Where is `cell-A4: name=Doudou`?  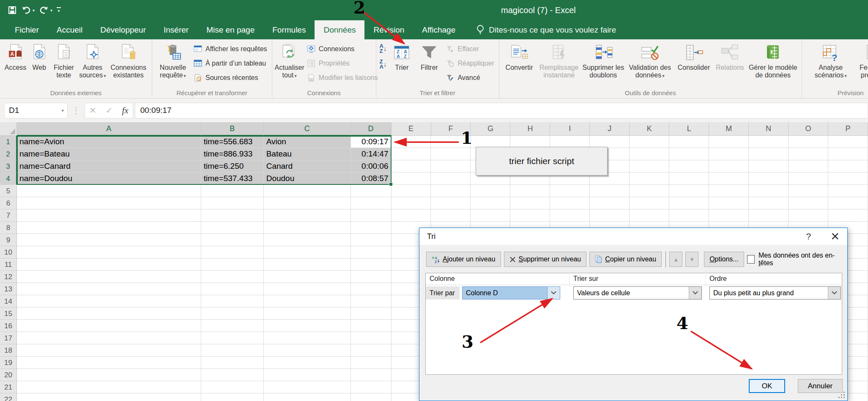
cell-A4: name=Doudou is located at coordinates (109, 179).